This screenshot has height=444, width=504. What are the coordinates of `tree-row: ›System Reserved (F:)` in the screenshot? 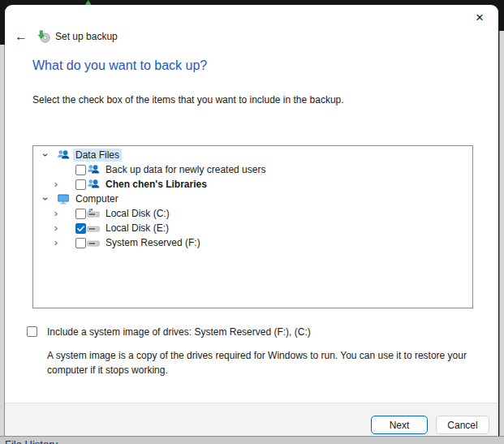 It's located at (253, 243).